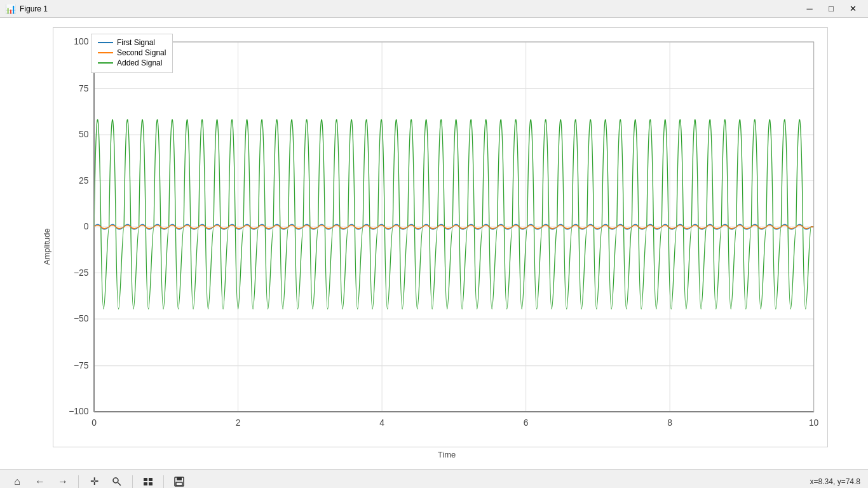 This screenshot has width=868, height=488. Describe the element at coordinates (84, 88) in the screenshot. I see `svg-text: 75` at that location.